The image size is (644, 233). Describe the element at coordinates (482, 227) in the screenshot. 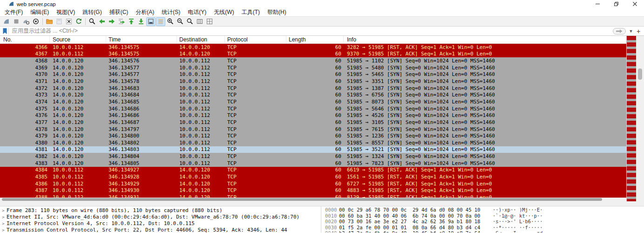

I see `hex-row: 003001 f5 2a fe 00 00 01 01 08 0a 66 d4 …` at that location.